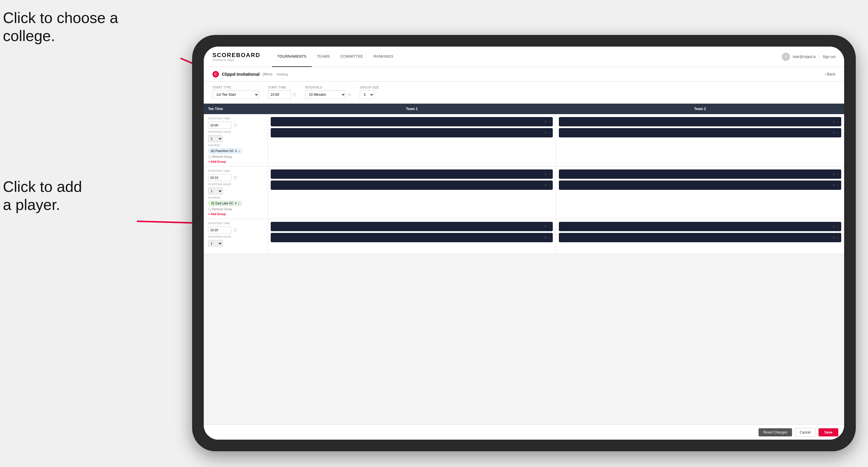  What do you see at coordinates (216, 139) in the screenshot?
I see `starting-hole-select-1: 1` at bounding box center [216, 139].